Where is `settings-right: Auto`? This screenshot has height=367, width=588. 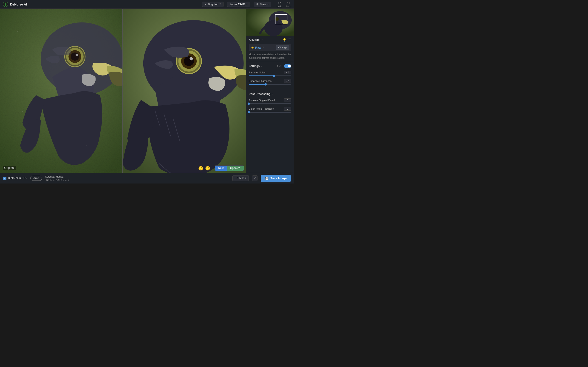
settings-right: Auto is located at coordinates (284, 66).